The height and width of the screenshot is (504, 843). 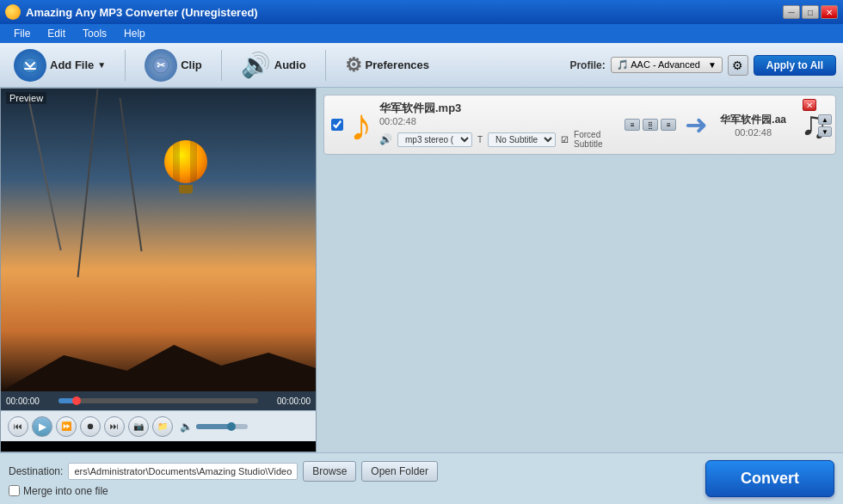 What do you see at coordinates (134, 34) in the screenshot?
I see `menu-help: Help` at bounding box center [134, 34].